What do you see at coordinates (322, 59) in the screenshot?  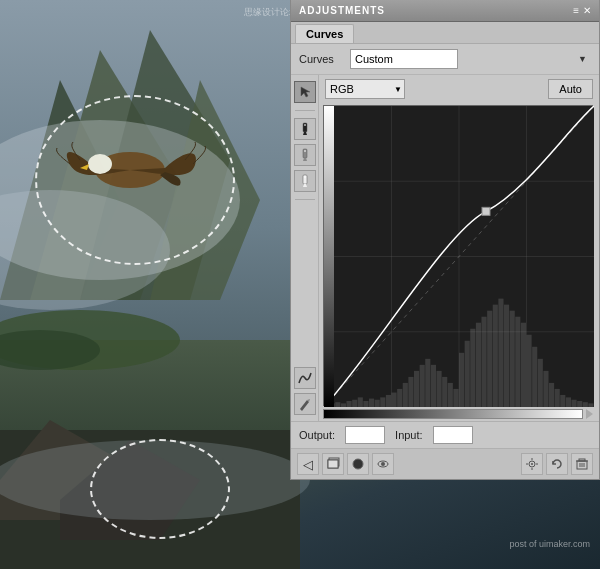 I see `preset-label: Curves` at bounding box center [322, 59].